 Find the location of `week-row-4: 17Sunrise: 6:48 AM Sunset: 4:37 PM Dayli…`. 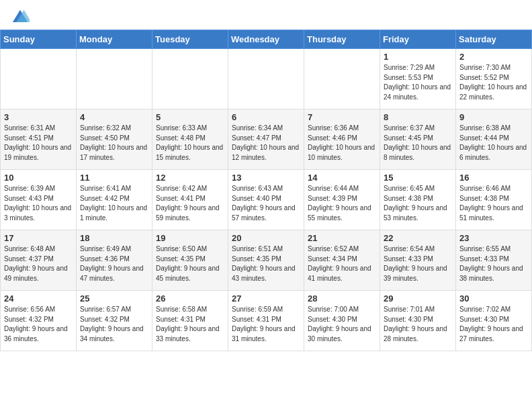

week-row-4: 17Sunrise: 6:48 AM Sunset: 4:37 PM Dayli… is located at coordinates (266, 261).